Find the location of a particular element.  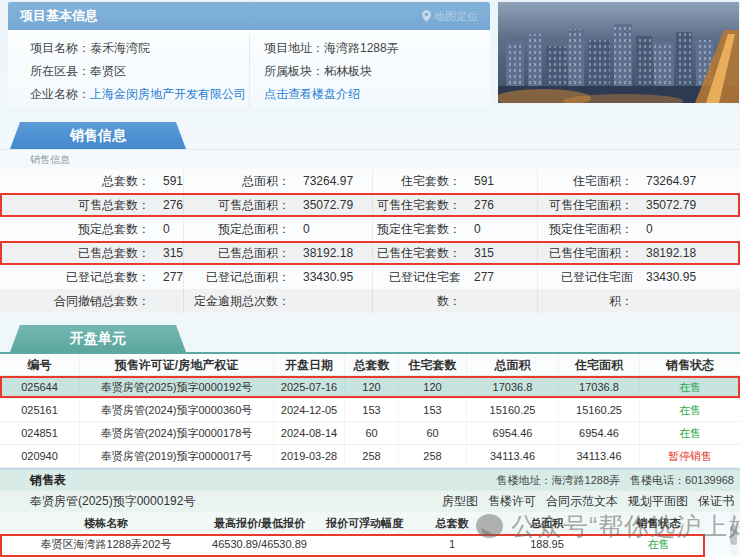

sales-permit-link: 售楼许可 is located at coordinates (512, 502).